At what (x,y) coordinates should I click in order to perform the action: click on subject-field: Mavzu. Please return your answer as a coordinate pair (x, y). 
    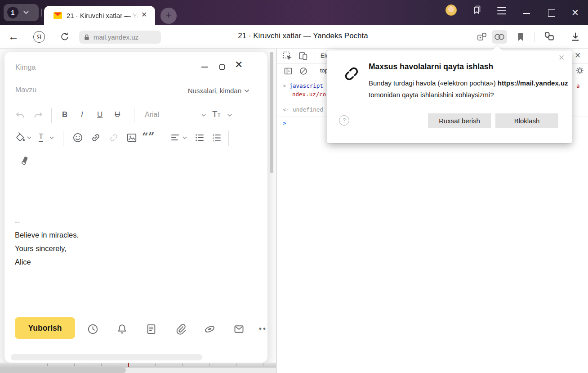
    Looking at the image, I should click on (26, 90).